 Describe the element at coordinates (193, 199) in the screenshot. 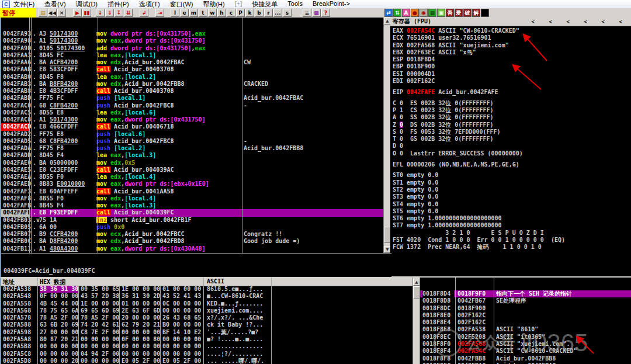

I see `asm-row: 0042FAF8.8B55 F0mov edx,[local.4]` at that location.